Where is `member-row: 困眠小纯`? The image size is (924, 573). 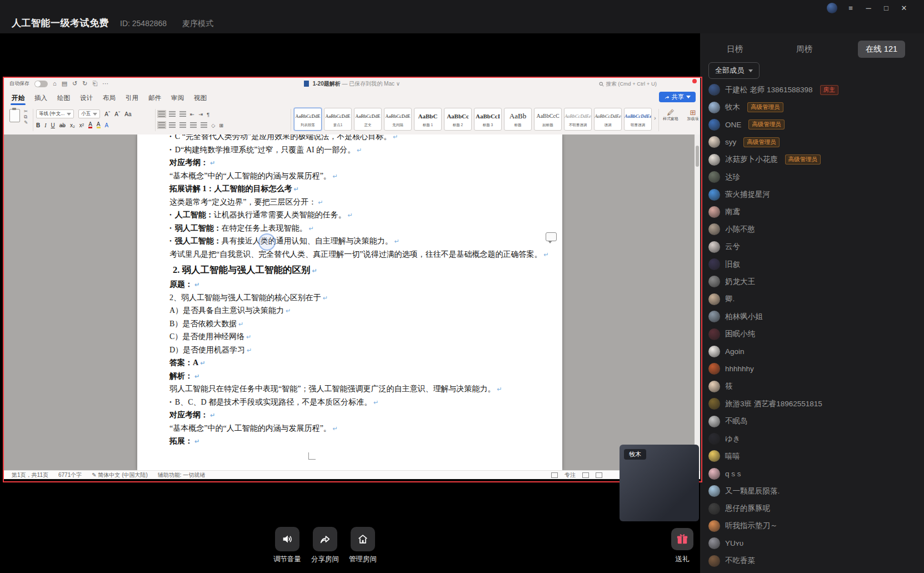 member-row: 困眠小纯 is located at coordinates (812, 333).